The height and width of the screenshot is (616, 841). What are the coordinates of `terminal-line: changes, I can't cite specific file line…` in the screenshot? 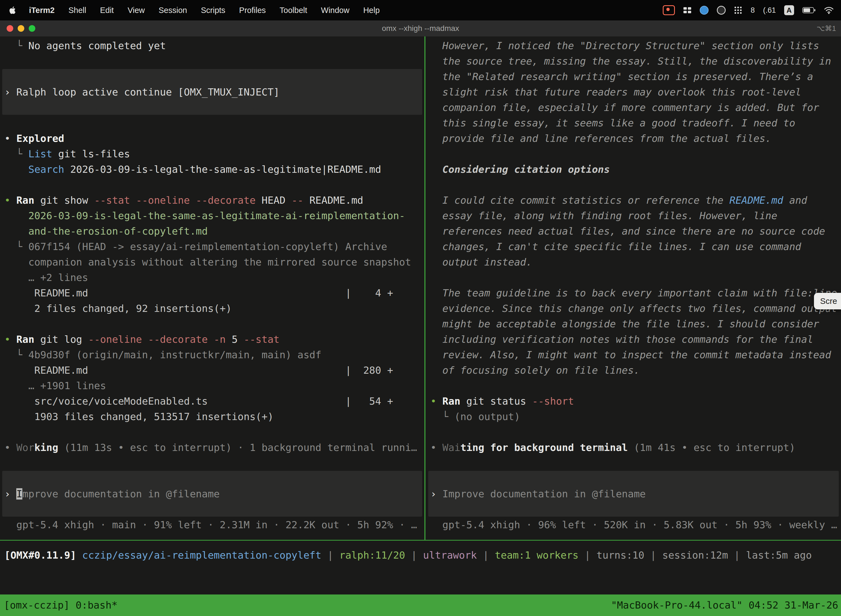 It's located at (616, 247).